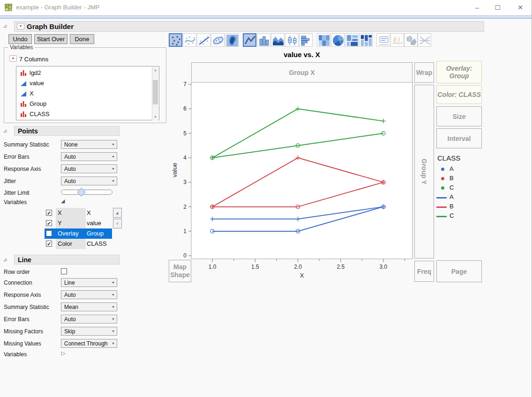 This screenshot has height=397, width=532. What do you see at coordinates (63, 201) in the screenshot?
I see `points-variables-expanded-icon: ◢` at bounding box center [63, 201].